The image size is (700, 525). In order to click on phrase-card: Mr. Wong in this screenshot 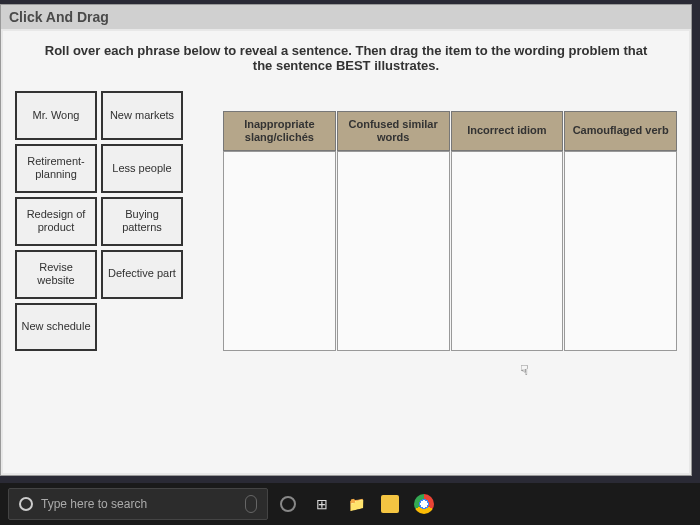, I will do `click(56, 116)`.